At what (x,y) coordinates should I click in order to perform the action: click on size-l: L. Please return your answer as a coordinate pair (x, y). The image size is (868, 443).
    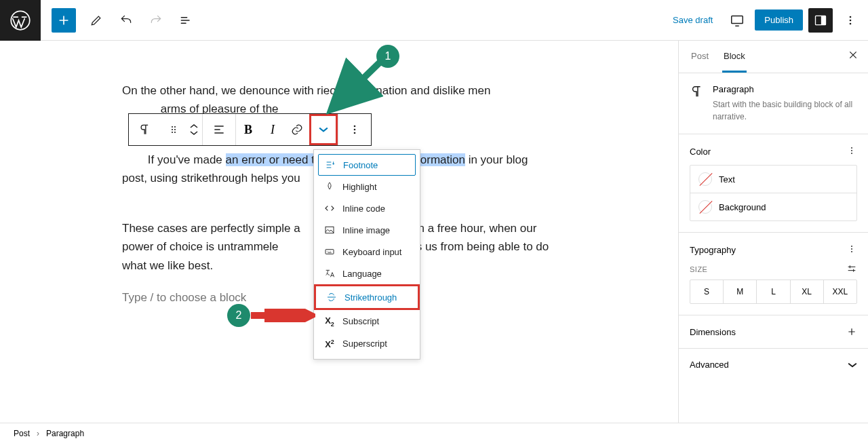
    Looking at the image, I should click on (773, 292).